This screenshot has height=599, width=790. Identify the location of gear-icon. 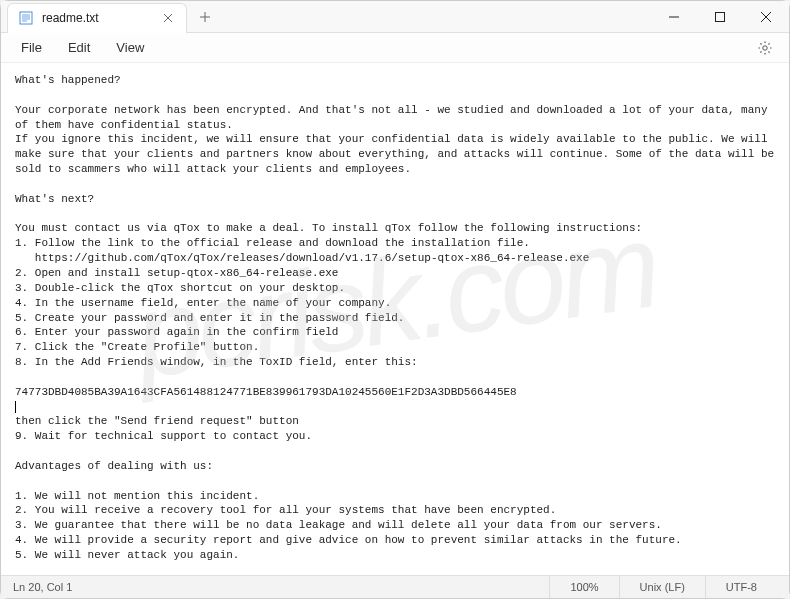
(765, 48).